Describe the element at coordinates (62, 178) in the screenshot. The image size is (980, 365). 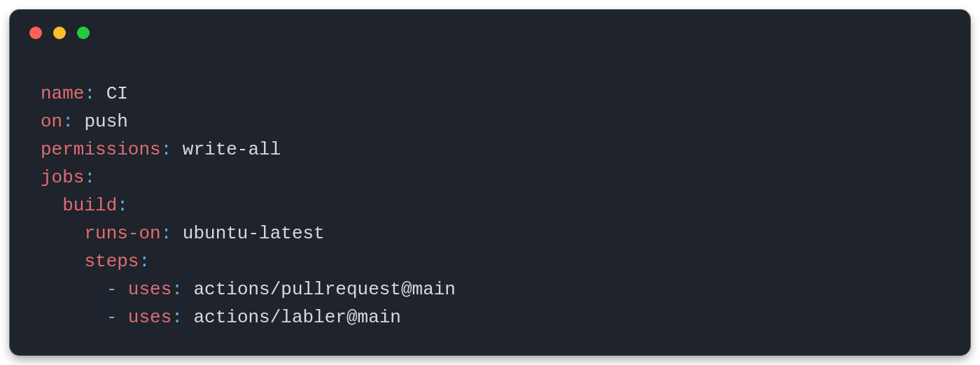
I see `yaml-key: jobs` at that location.